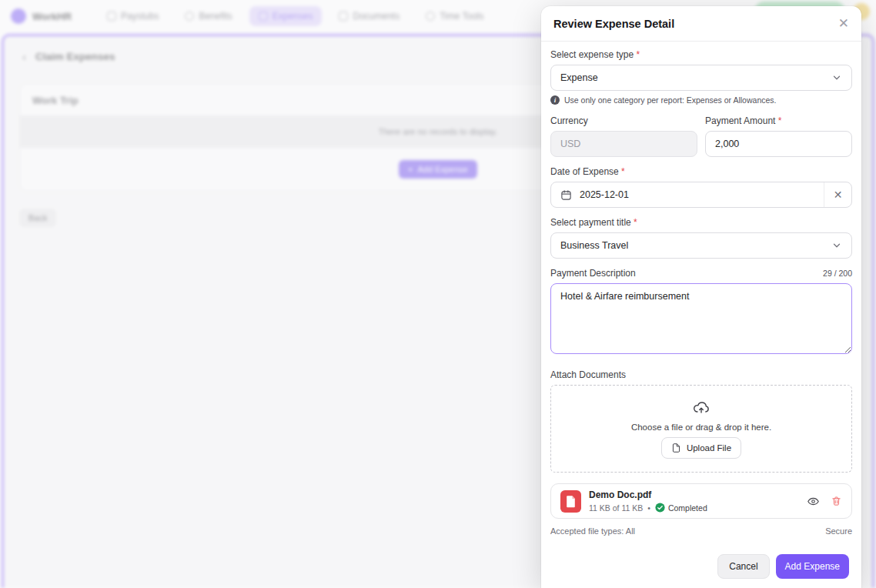 The image size is (876, 588). I want to click on info-icon: i, so click(555, 100).